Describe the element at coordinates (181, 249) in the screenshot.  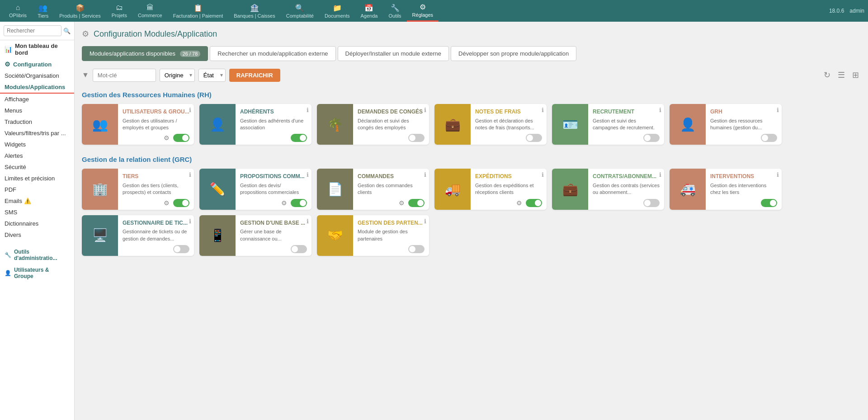
I see `card-toggle-tickets` at that location.